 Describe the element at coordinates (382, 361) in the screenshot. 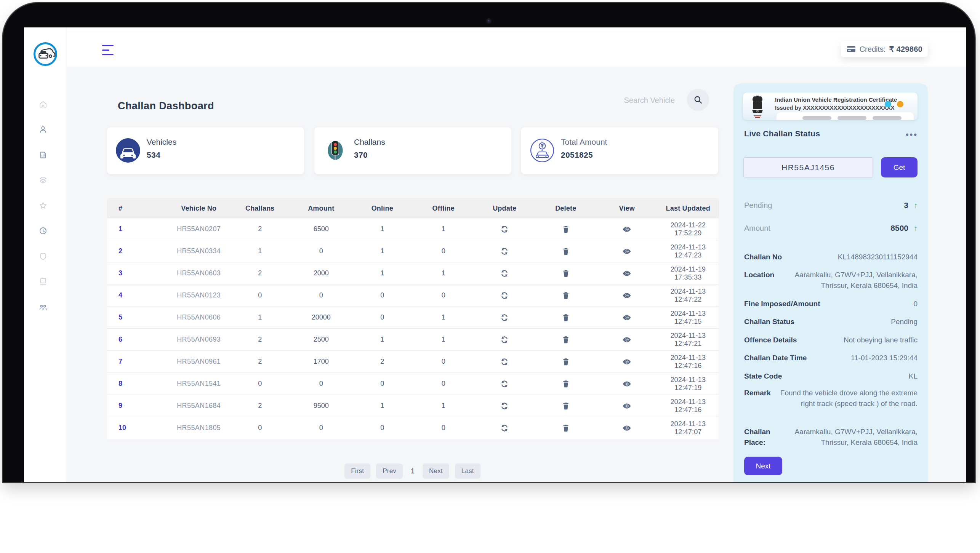

I see `online-count: 2` at that location.